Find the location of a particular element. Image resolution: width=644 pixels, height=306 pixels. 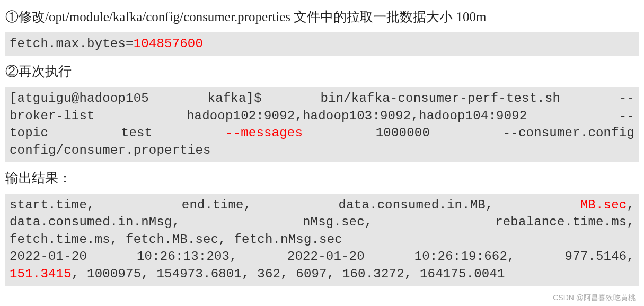

code2-l1d: -- is located at coordinates (627, 99).